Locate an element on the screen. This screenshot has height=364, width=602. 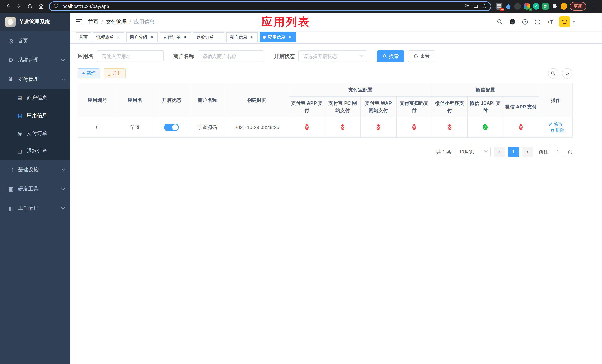
col-header-created: 创建时间 is located at coordinates (257, 100).